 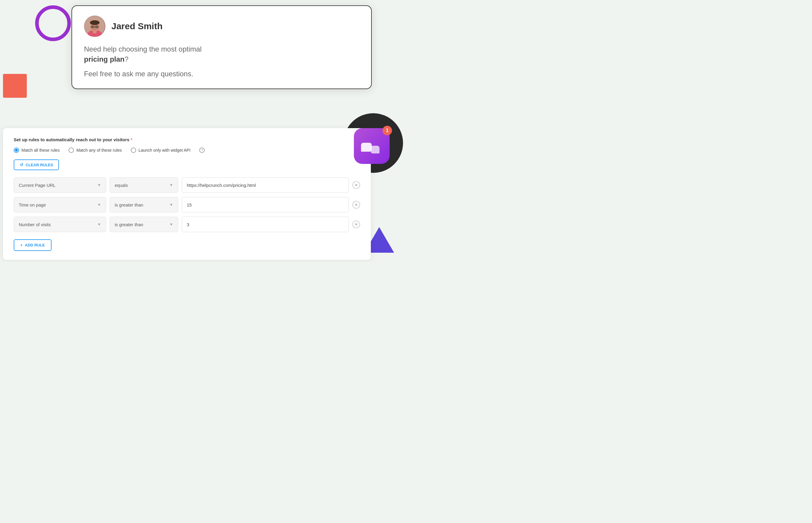 I want to click on chat-bubble-primary, so click(x=367, y=147).